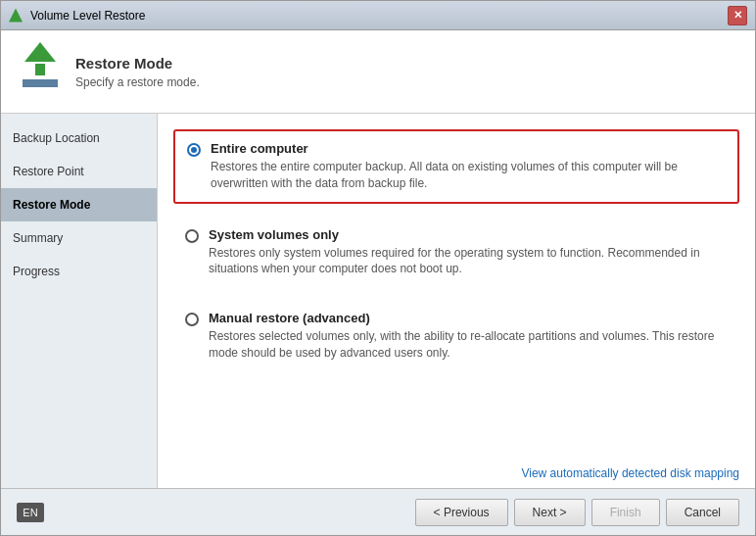 This screenshot has width=756, height=536. I want to click on radio-manual-restore, so click(192, 319).